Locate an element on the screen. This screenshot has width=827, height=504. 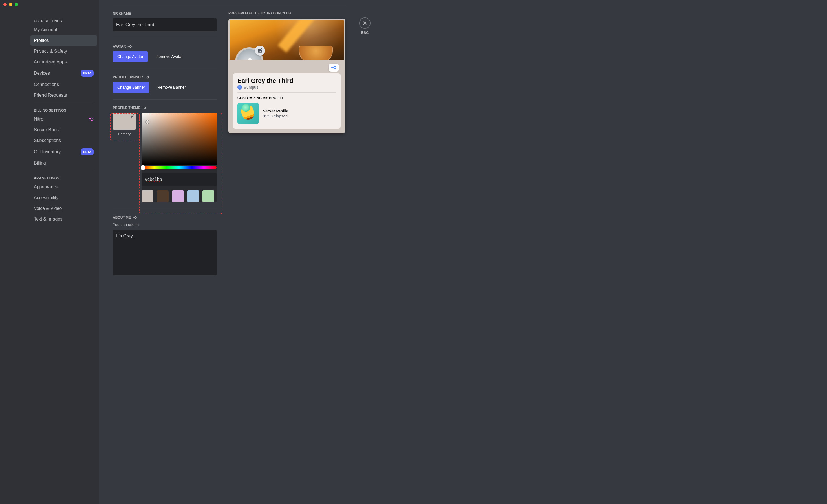
sidebar-header-user-settings: USER SETTINGS is located at coordinates (64, 20).